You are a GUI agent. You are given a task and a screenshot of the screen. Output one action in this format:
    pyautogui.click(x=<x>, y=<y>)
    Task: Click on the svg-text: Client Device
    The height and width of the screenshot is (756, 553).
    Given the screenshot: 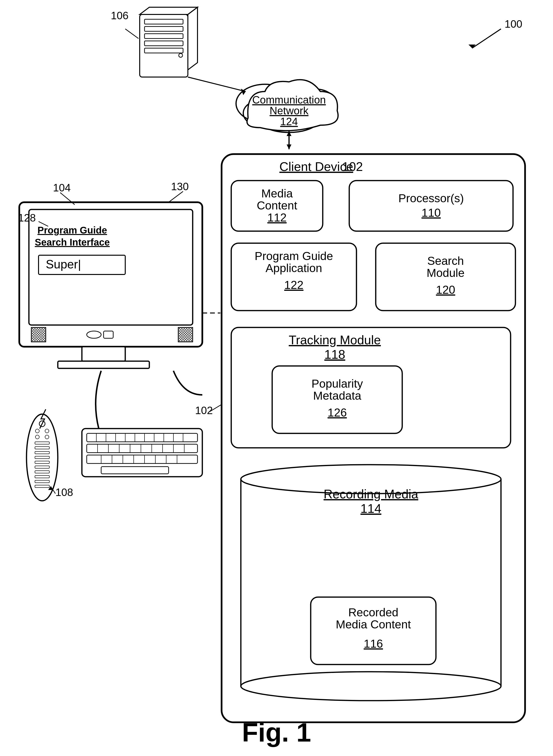 What is the action you would take?
    pyautogui.click(x=316, y=167)
    